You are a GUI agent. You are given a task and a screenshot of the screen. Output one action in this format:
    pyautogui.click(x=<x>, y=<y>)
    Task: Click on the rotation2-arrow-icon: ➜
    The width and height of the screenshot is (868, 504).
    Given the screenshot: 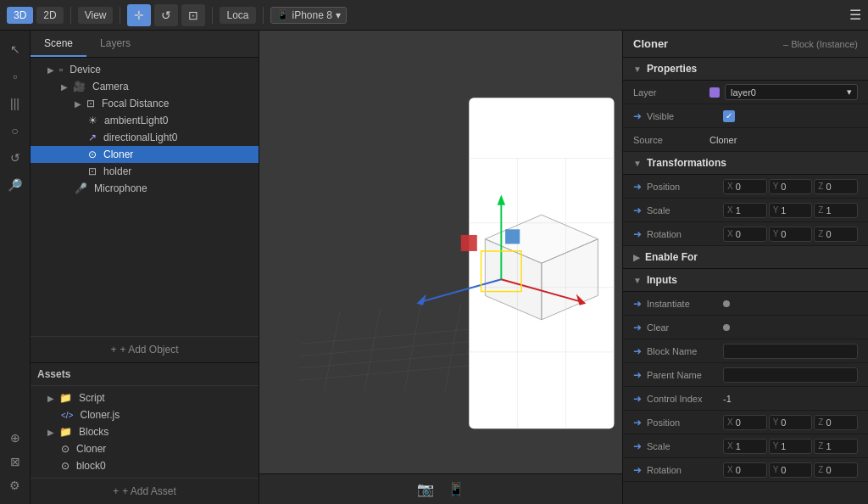 What is the action you would take?
    pyautogui.click(x=637, y=470)
    